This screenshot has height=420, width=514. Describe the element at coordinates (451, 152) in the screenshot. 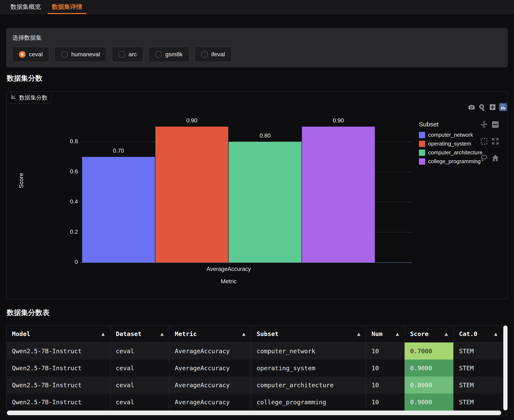

I see `legend-entry-computer_architecture: computer_architecture` at that location.